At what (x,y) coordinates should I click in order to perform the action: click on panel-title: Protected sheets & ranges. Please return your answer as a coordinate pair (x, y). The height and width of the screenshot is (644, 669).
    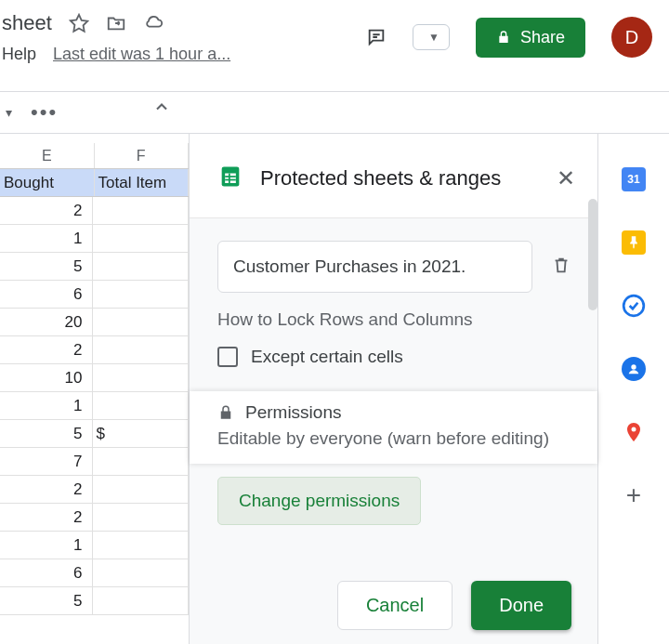
    Looking at the image, I should click on (398, 178).